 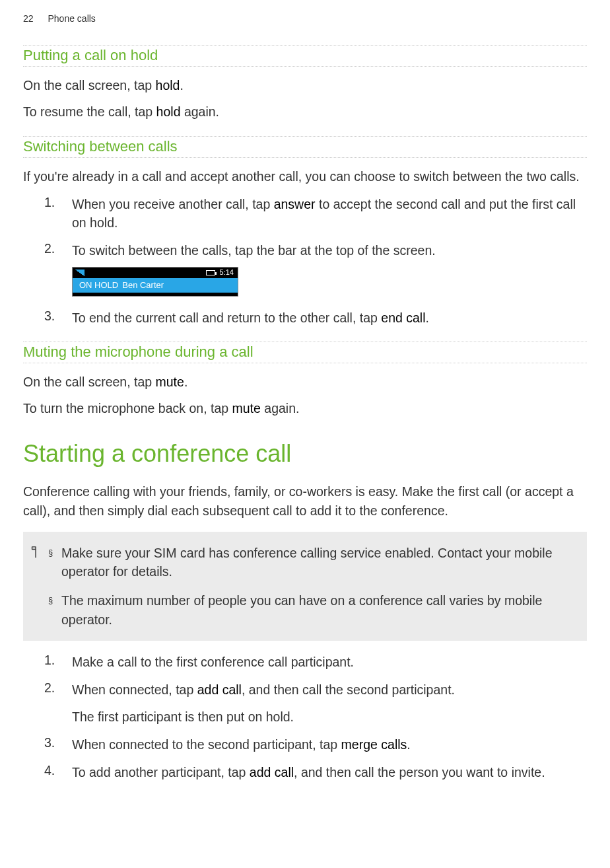 I want to click on section-mute-body: On the call screen, tap mute. To turn th…, so click(x=305, y=395).